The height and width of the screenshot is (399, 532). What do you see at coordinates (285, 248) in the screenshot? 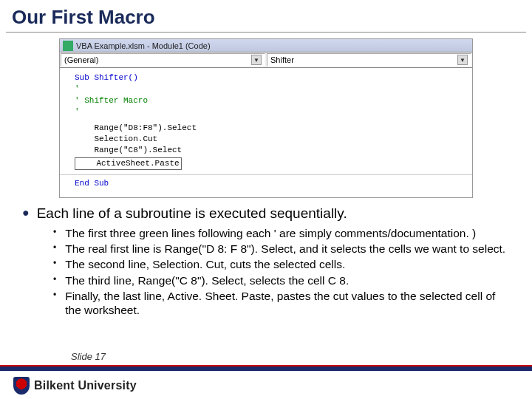
I see `sub-bullet-text: The real first line is Range("D 8: F 8")…` at bounding box center [285, 248].